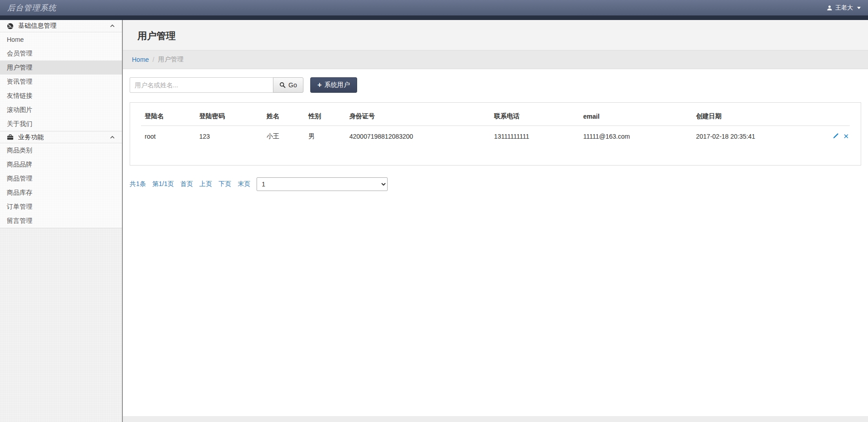 This screenshot has height=422, width=868. Describe the element at coordinates (322, 184) in the screenshot. I see `page-select: 1` at that location.